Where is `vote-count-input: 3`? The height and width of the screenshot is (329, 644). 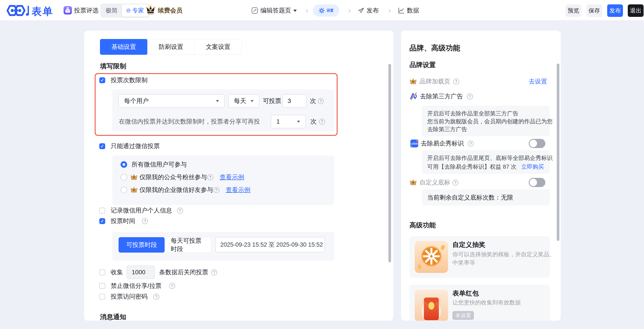 vote-count-input: 3 is located at coordinates (294, 101).